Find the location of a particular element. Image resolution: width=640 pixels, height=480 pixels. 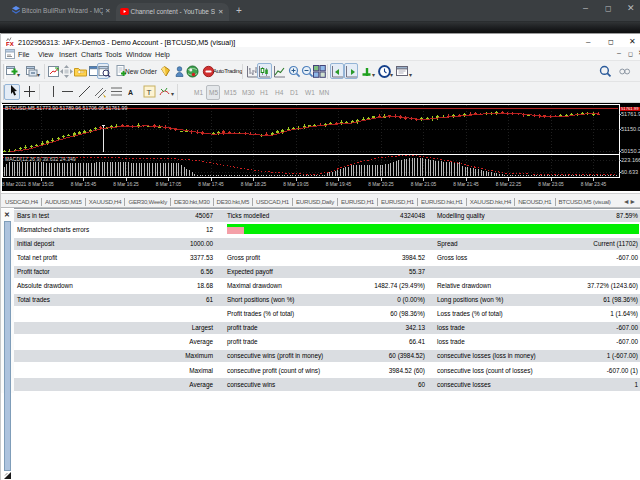

svg-text: 8 Mar 21:05 is located at coordinates (424, 184).